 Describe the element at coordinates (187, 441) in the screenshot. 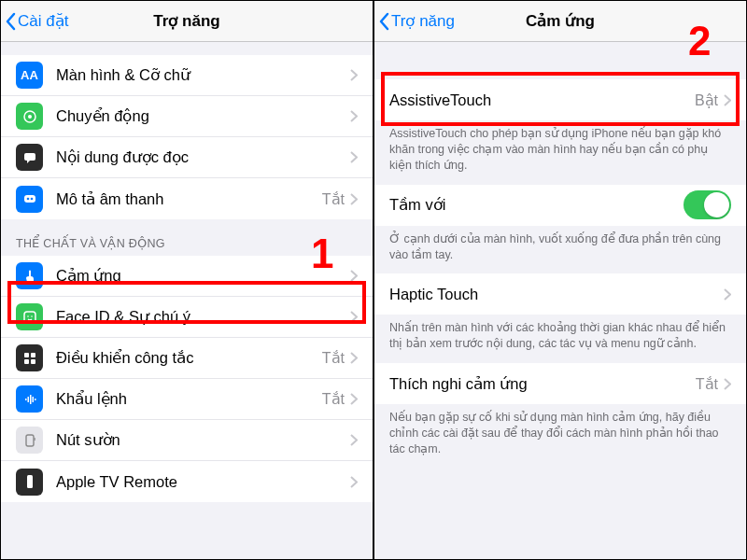

I see `row-side-button: Nút sườn` at that location.